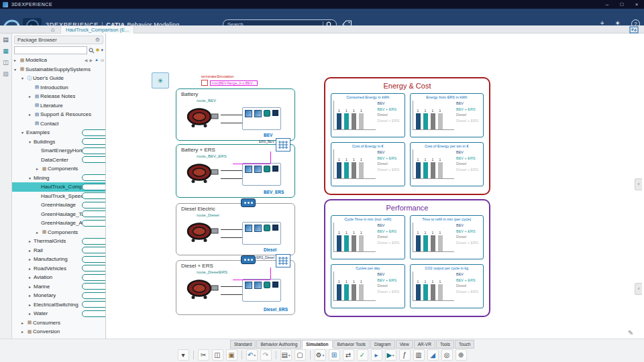 Image resolution: width=644 pixels, height=362 pixels. I want to click on tree-item-electricalswitching: ▸▣ElectricalSwitching, so click(59, 305).